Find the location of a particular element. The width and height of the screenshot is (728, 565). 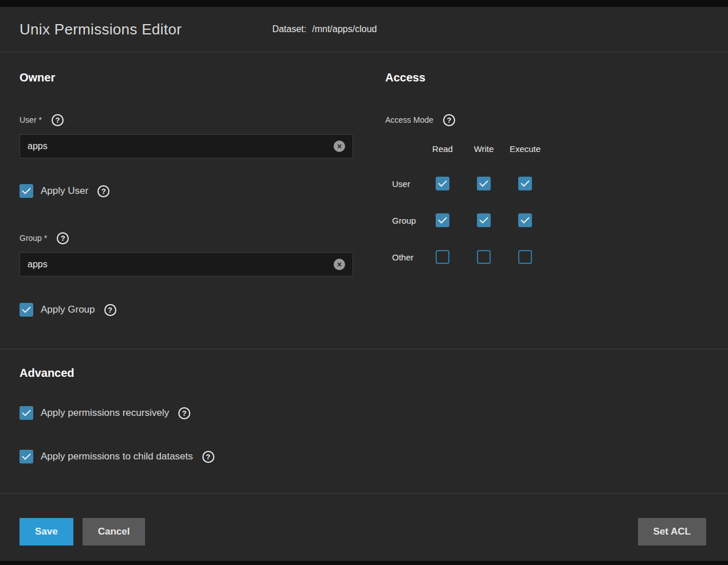

checkbox-other-write is located at coordinates (484, 257).